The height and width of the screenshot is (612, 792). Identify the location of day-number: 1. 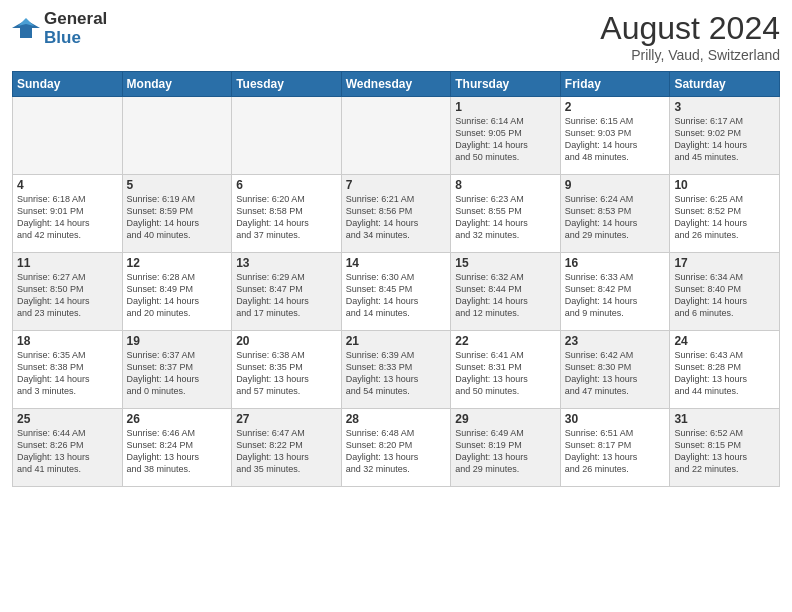
(506, 107).